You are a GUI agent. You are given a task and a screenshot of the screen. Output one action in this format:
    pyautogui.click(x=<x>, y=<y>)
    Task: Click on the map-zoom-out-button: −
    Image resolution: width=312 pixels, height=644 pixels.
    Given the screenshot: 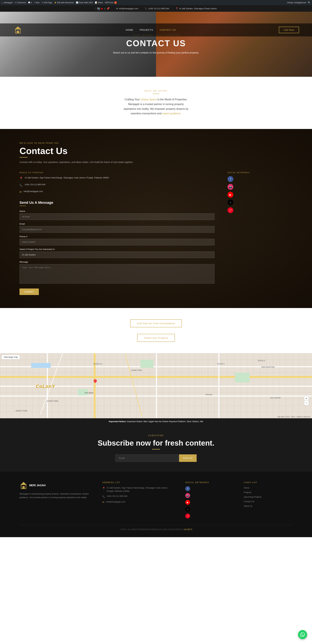 What is the action you would take?
    pyautogui.click(x=307, y=403)
    